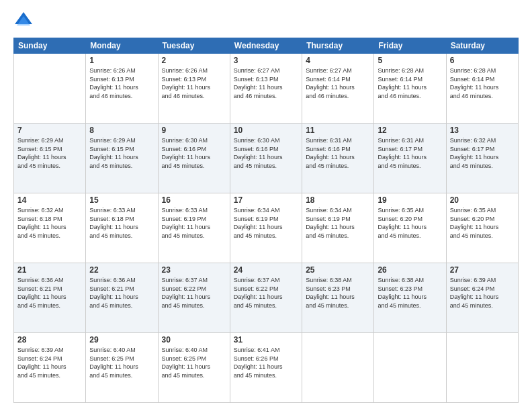 The width and height of the screenshot is (532, 411). What do you see at coordinates (482, 46) in the screenshot?
I see `weekday-header-saturday: Saturday` at bounding box center [482, 46].